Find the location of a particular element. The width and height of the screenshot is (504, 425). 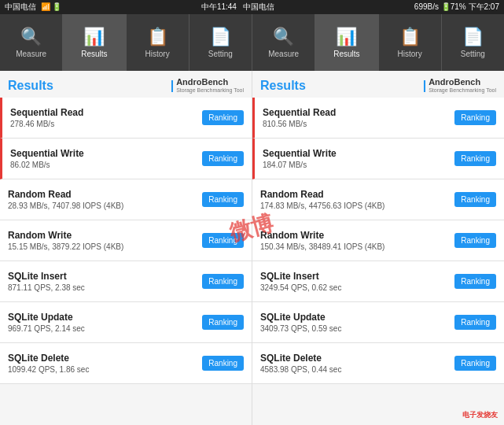

result-info-right-2: Random Read174.83 MB/s, 44756.63 IOPS (4… is located at coordinates (355, 200).